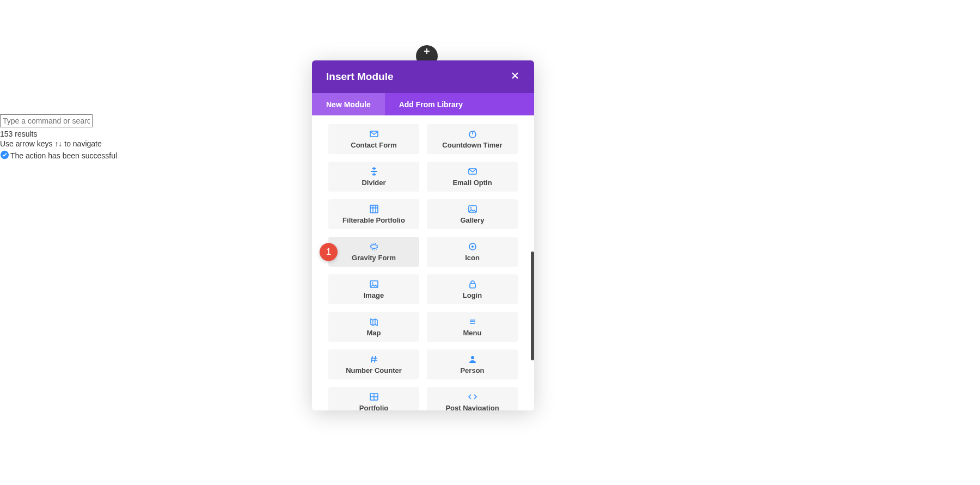  Describe the element at coordinates (360, 77) in the screenshot. I see `modal-title: Insert Module` at that location.